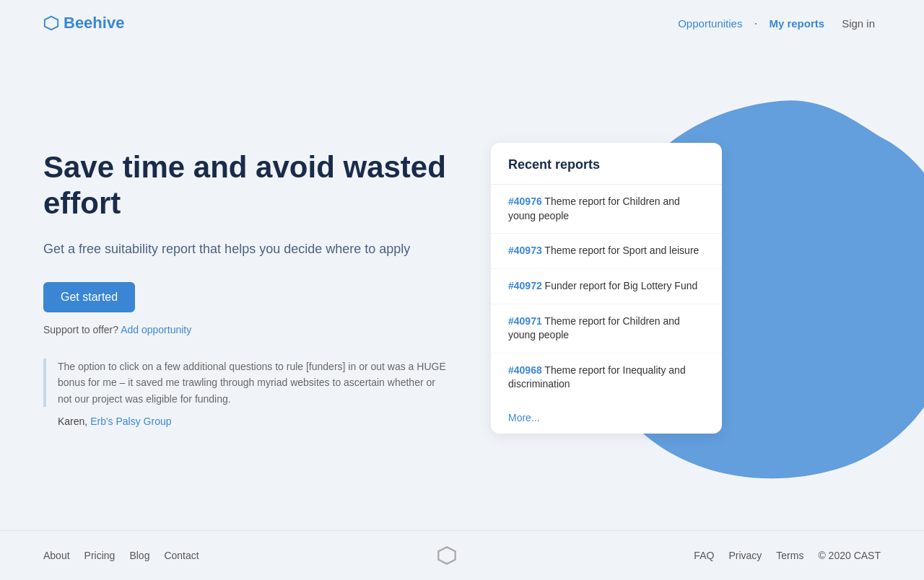 The height and width of the screenshot is (580, 924). Describe the element at coordinates (139, 555) in the screenshot. I see `footer-link-blog: Blog` at that location.